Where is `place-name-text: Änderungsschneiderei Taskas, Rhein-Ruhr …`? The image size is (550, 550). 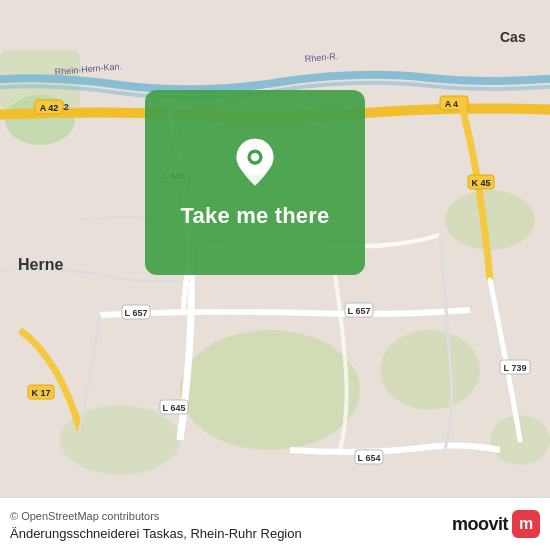
place-name-text: Änderungsschneiderei Taskas, Rhein-Ruhr … is located at coordinates (156, 534).